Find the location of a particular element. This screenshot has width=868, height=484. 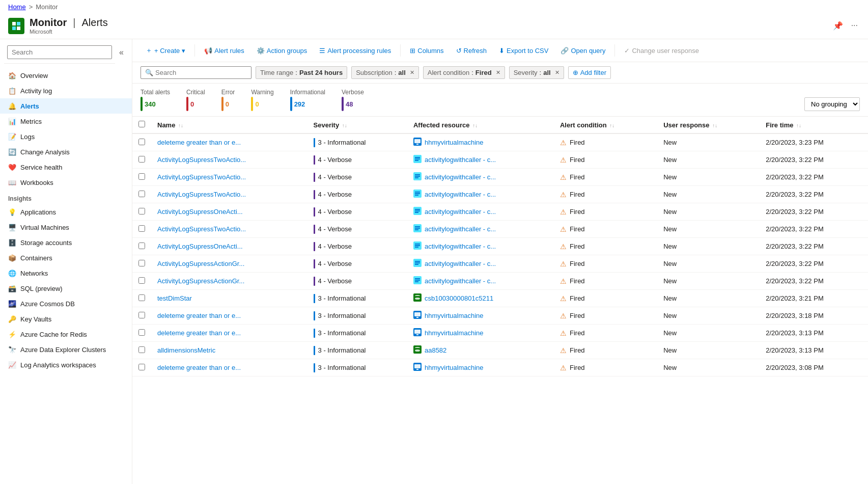

alert-processing-button: ☰ Alert processing rules is located at coordinates (355, 51).